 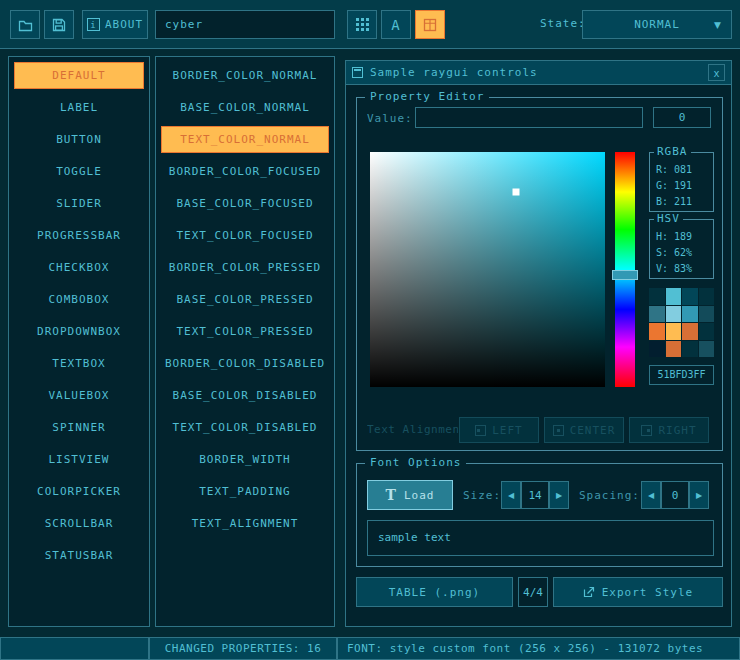 What do you see at coordinates (245, 300) in the screenshot?
I see `property-item-base_color_pressed: BASE_COLOR_PRESSED` at bounding box center [245, 300].